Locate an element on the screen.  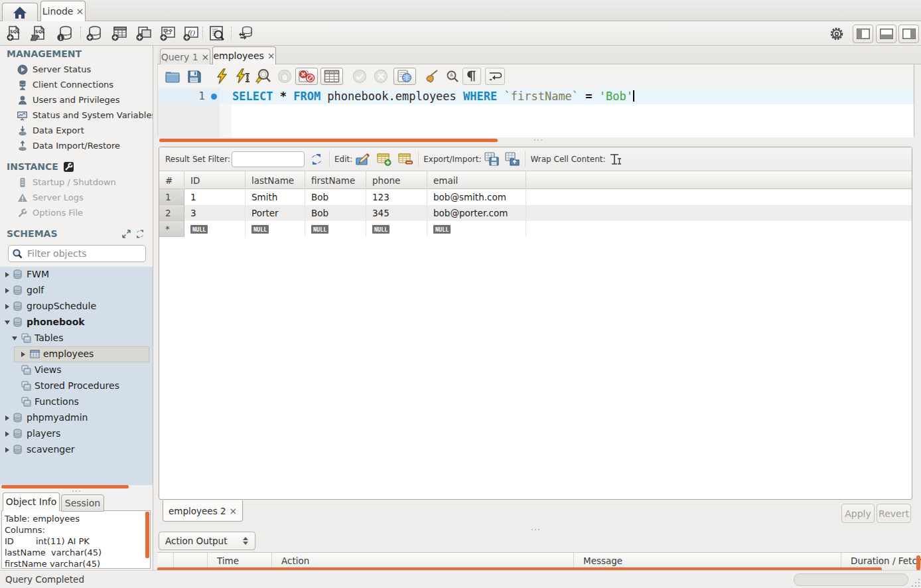
object-info-scrollbar is located at coordinates (147, 535).